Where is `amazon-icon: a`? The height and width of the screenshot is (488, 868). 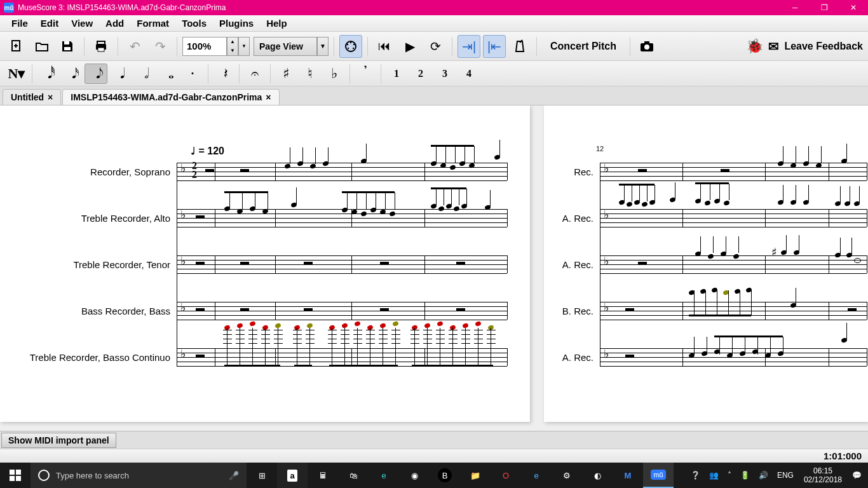
amazon-icon: a is located at coordinates (292, 475).